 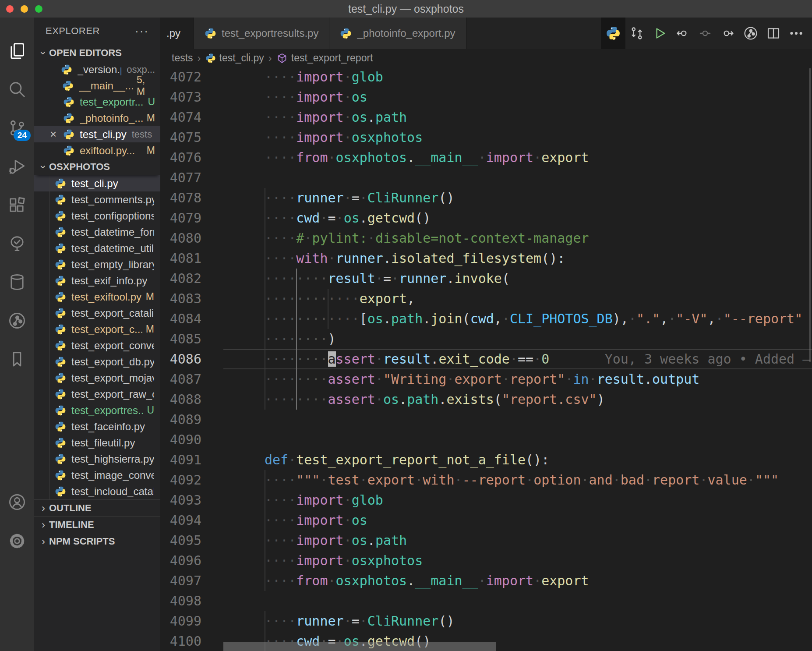 What do you see at coordinates (486, 97) in the screenshot?
I see `code-line: 4073····import·os` at bounding box center [486, 97].